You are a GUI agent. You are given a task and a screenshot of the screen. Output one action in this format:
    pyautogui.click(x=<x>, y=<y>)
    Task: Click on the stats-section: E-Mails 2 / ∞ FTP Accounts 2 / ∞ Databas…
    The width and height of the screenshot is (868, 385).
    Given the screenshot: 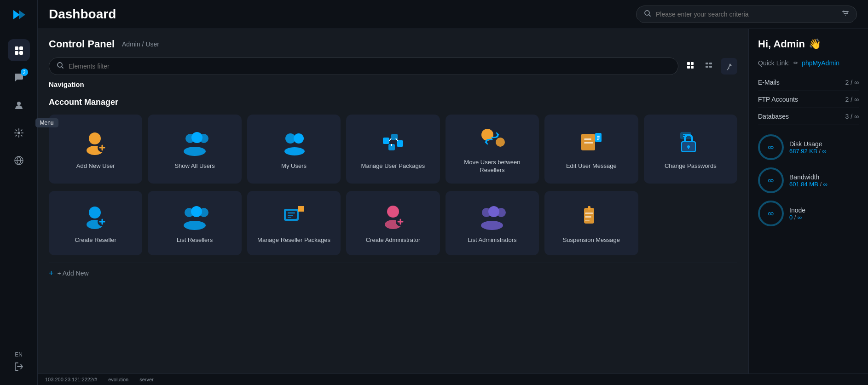 What is the action you would take?
    pyautogui.click(x=808, y=99)
    